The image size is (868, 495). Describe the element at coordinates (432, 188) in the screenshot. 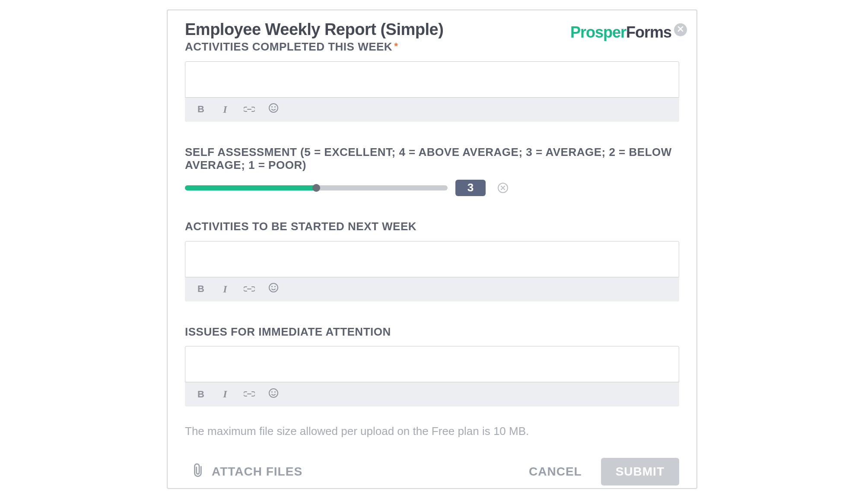

I see `slider-row: 3` at that location.